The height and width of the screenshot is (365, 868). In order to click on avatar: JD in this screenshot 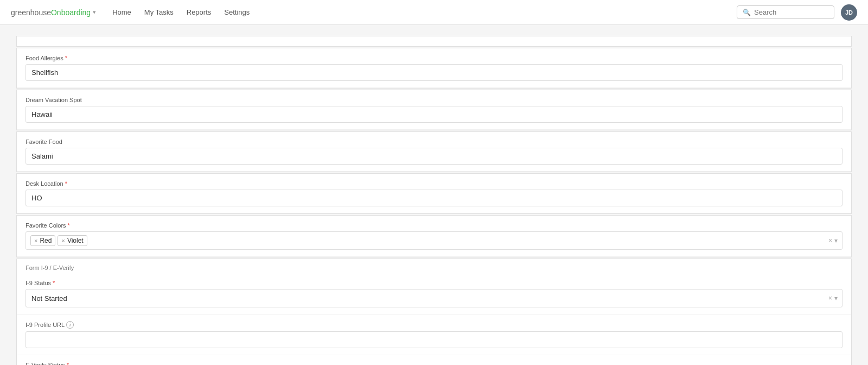, I will do `click(849, 12)`.